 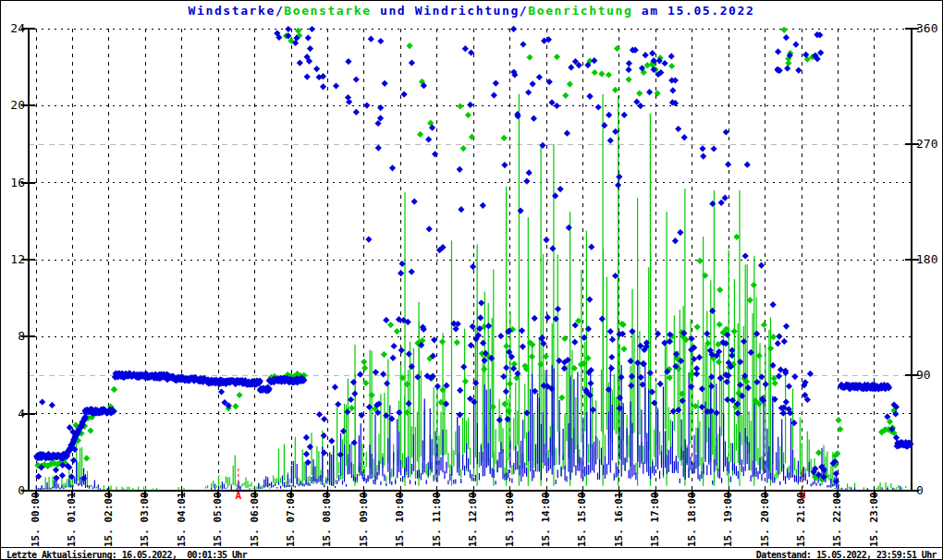 What do you see at coordinates (510, 519) in the screenshot?
I see `x-tick-label: 15. 13:00` at bounding box center [510, 519].